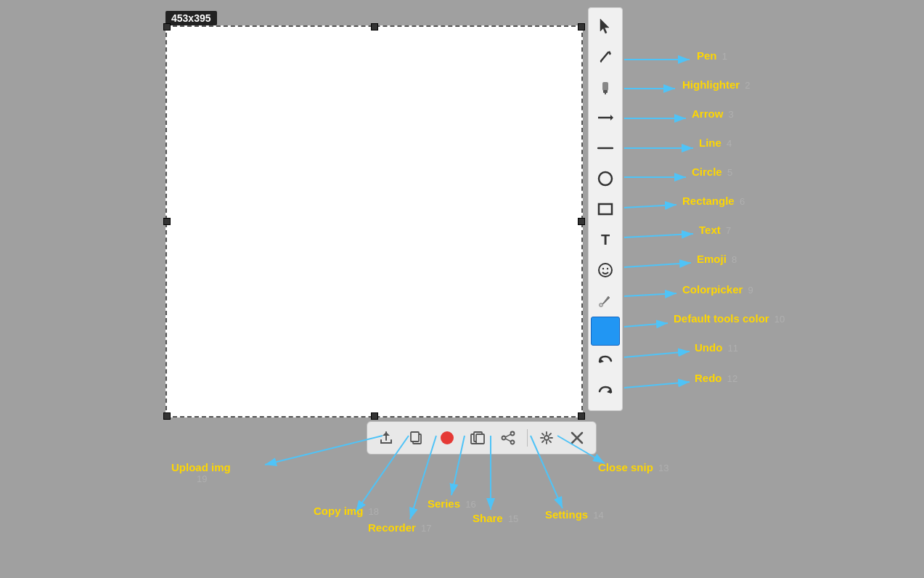 The height and width of the screenshot is (578, 924). Describe the element at coordinates (575, 514) in the screenshot. I see `annotation-settings: Settings 14` at that location.